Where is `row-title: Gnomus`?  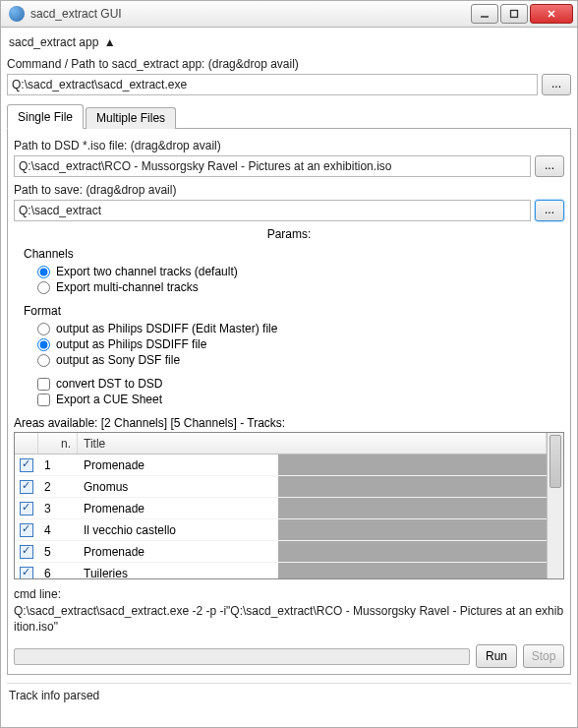
row-title: Gnomus is located at coordinates (178, 487).